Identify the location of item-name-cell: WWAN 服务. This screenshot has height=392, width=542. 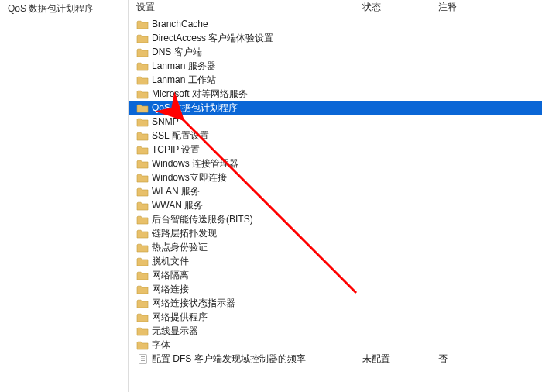
(249, 206).